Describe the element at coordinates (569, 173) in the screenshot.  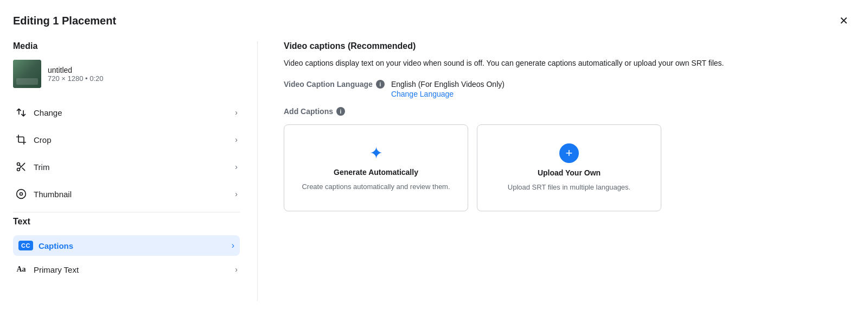
I see `upload-card-title: Upload Your Own` at that location.